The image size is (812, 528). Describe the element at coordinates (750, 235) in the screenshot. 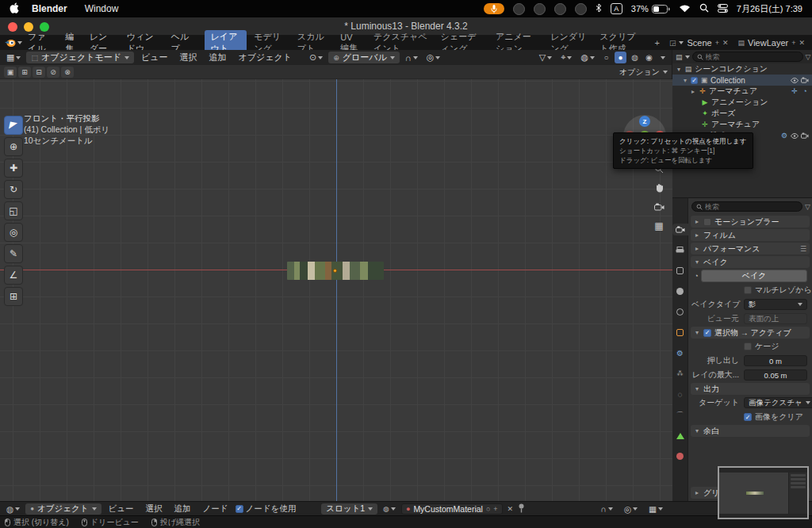

I see `panel-film: ▸ フィルム` at that location.